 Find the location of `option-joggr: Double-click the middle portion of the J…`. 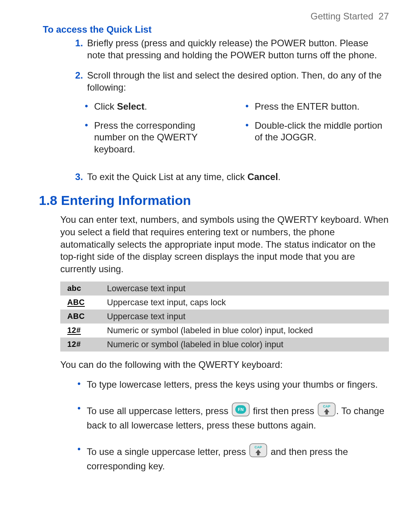

option-joggr: Double-click the middle portion of the J… is located at coordinates (317, 131).